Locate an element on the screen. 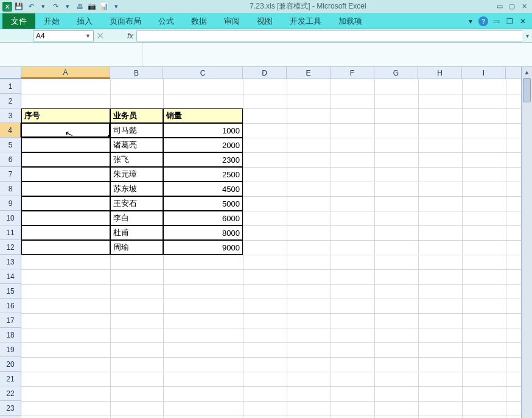 The image size is (532, 418). row-header-1: 1 is located at coordinates (11, 87).